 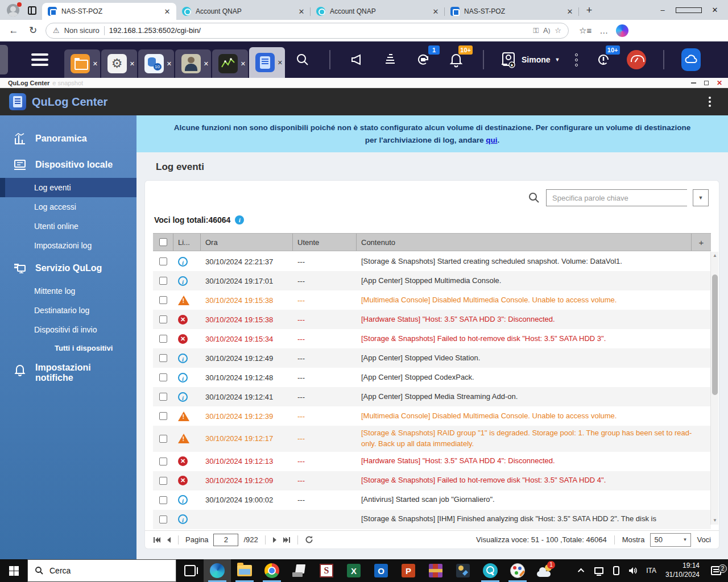 What do you see at coordinates (303, 60) in the screenshot?
I see `search-icon` at bounding box center [303, 60].